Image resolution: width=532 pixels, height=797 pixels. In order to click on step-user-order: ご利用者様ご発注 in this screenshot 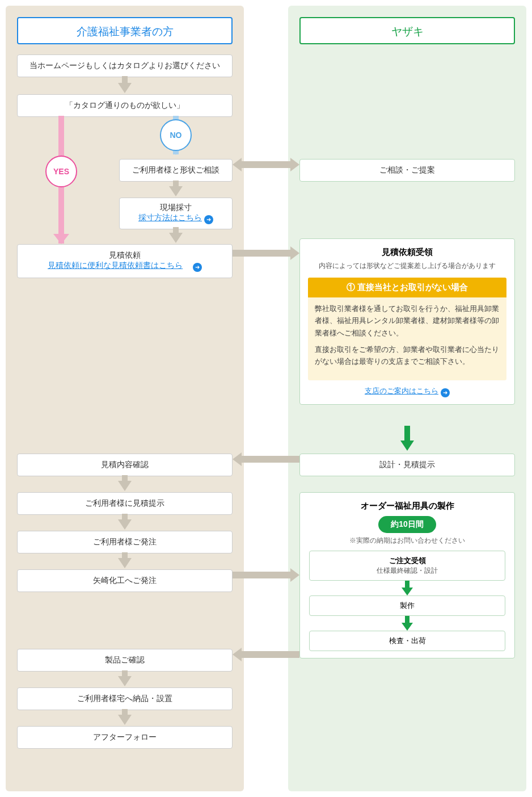, I will do `click(125, 542)`.